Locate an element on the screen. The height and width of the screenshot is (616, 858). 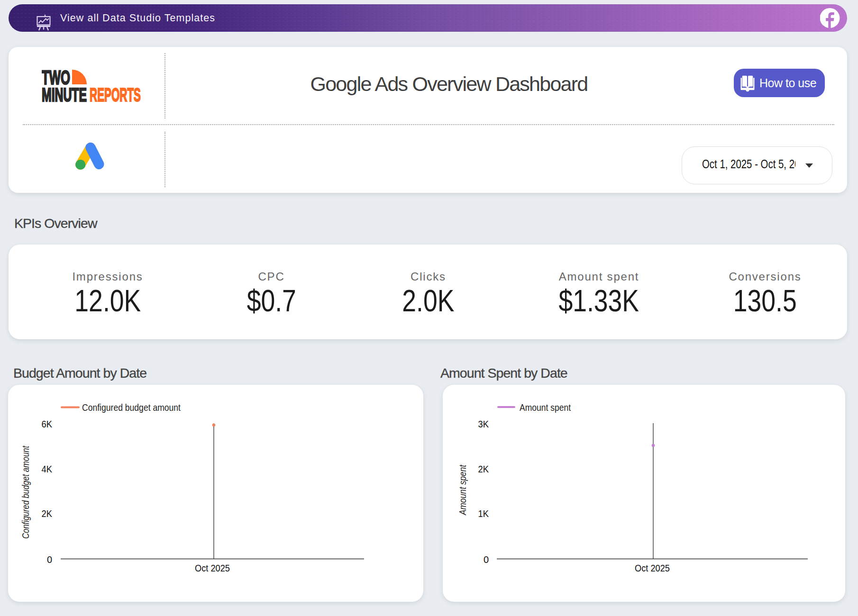
svg-text: 6K is located at coordinates (47, 424).